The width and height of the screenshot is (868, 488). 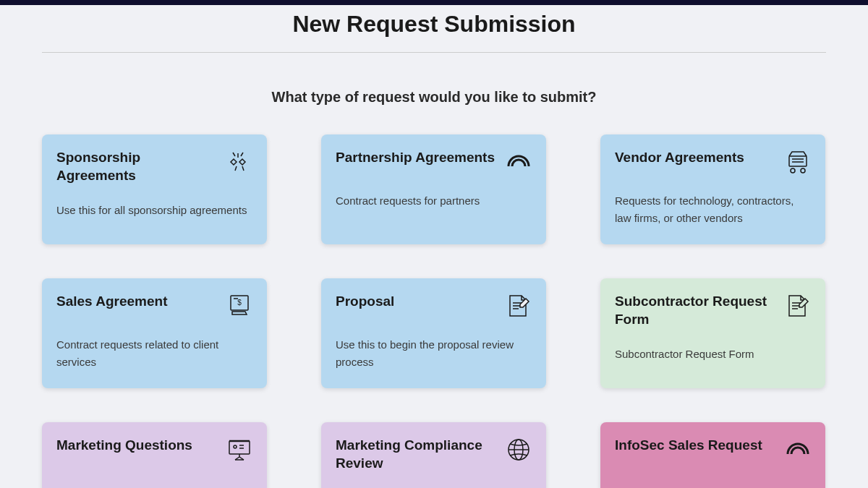 What do you see at coordinates (421, 158) in the screenshot?
I see `card-title: Partnership Agreements` at bounding box center [421, 158].